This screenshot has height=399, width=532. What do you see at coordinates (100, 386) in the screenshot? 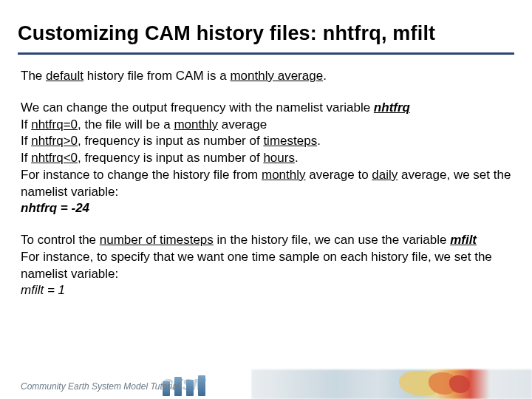
I see `footer-text: Community Earth System Model Tutorial` at bounding box center [100, 386].